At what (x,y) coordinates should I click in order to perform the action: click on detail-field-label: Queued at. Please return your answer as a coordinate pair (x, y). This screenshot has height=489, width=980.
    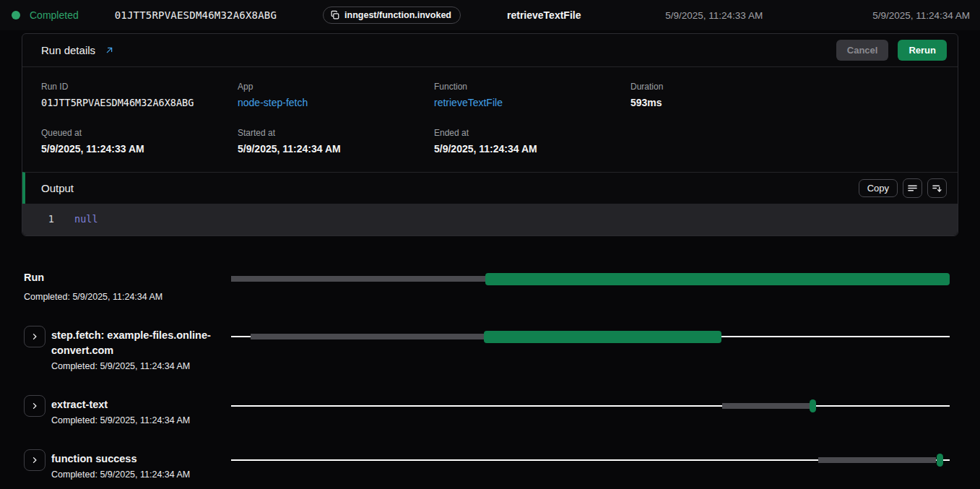
    Looking at the image, I should click on (139, 133).